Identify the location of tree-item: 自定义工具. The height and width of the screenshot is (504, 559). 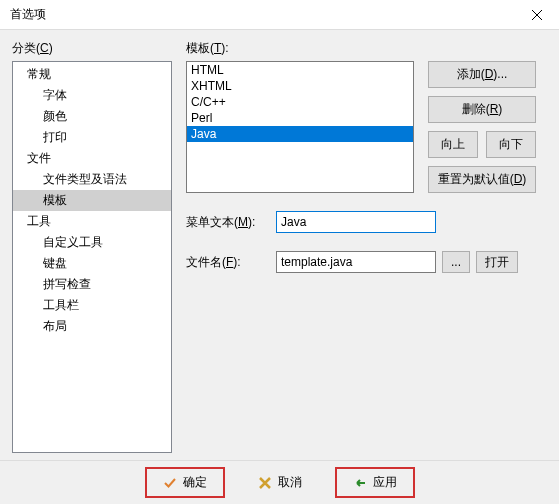
(92, 242).